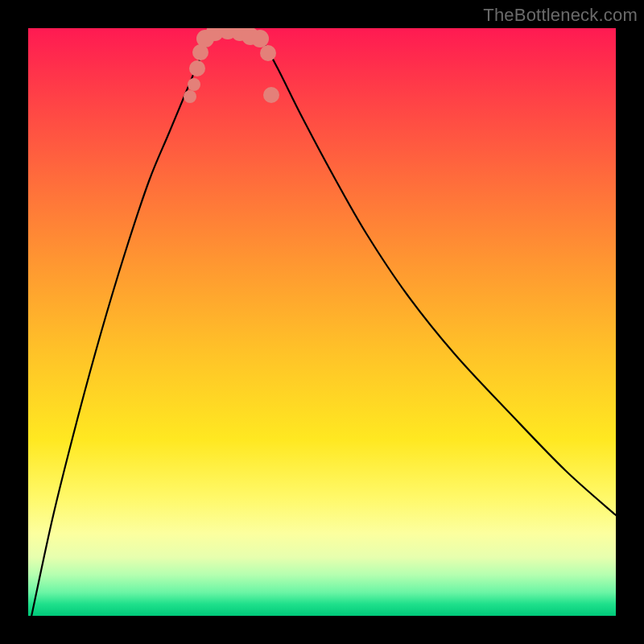 The width and height of the screenshot is (644, 644). I want to click on watermark-label: TheBottleneck.com, so click(560, 15).